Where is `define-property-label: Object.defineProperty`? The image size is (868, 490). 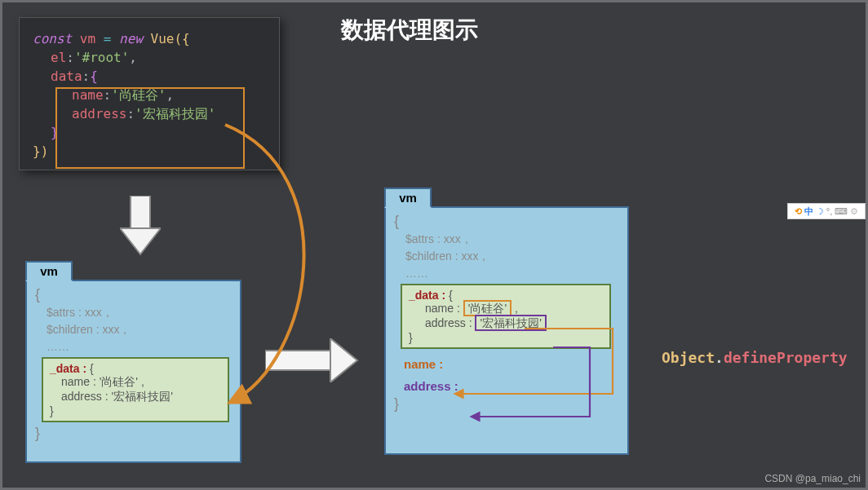
define-property-label: Object.defineProperty is located at coordinates (755, 357).